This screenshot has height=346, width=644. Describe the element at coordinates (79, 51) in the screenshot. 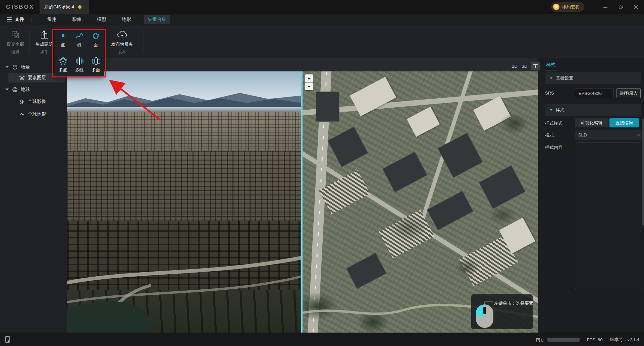

I see `vector-tools-panel: 点 线 面 多点` at that location.